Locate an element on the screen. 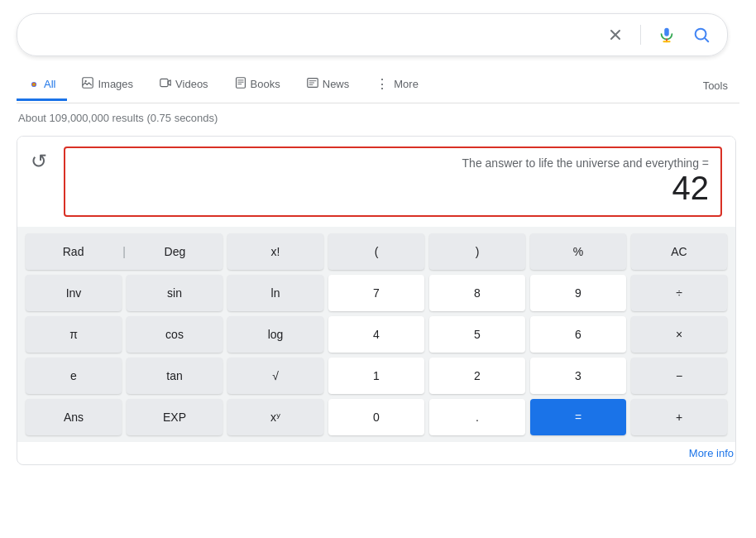 This screenshot has height=538, width=756. calc-row-5: Ans EXP xʸ 0 . = + is located at coordinates (376, 417).